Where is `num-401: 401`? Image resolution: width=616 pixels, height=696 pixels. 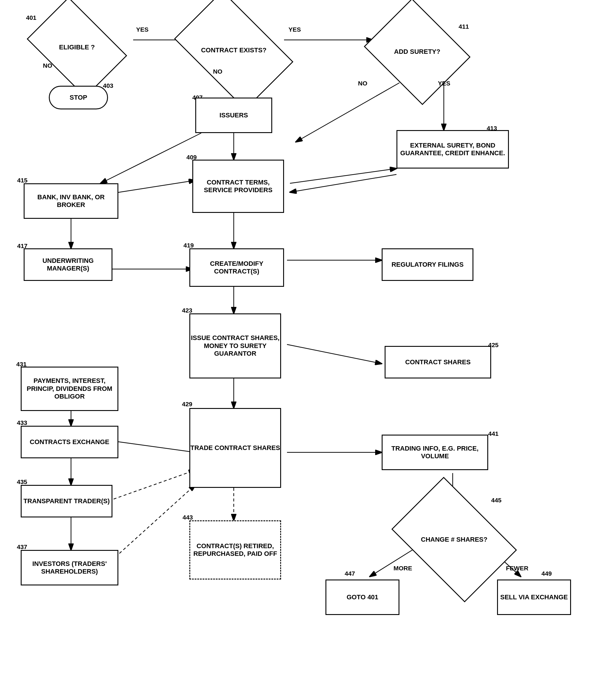 num-401: 401 is located at coordinates (31, 18).